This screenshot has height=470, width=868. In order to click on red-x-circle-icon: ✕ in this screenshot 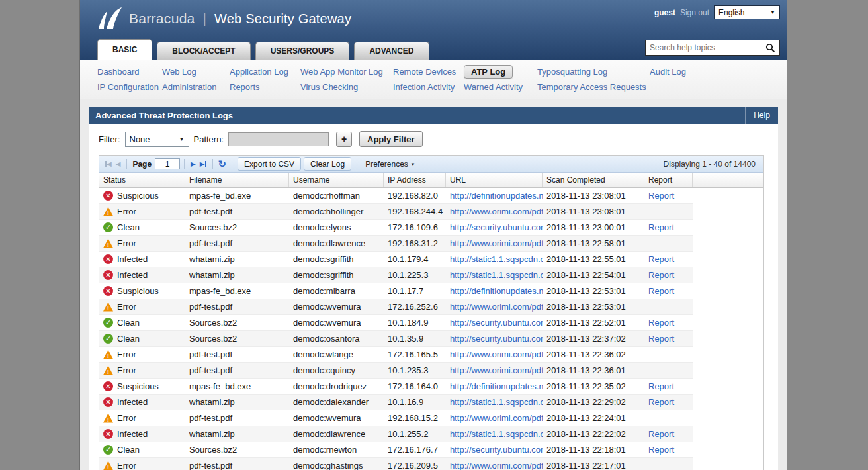, I will do `click(108, 275)`.